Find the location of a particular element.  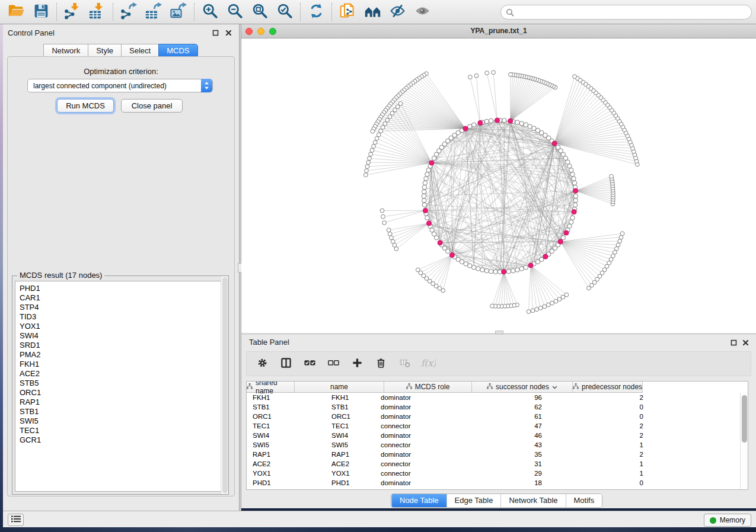

export-table-button is located at coordinates (154, 12).